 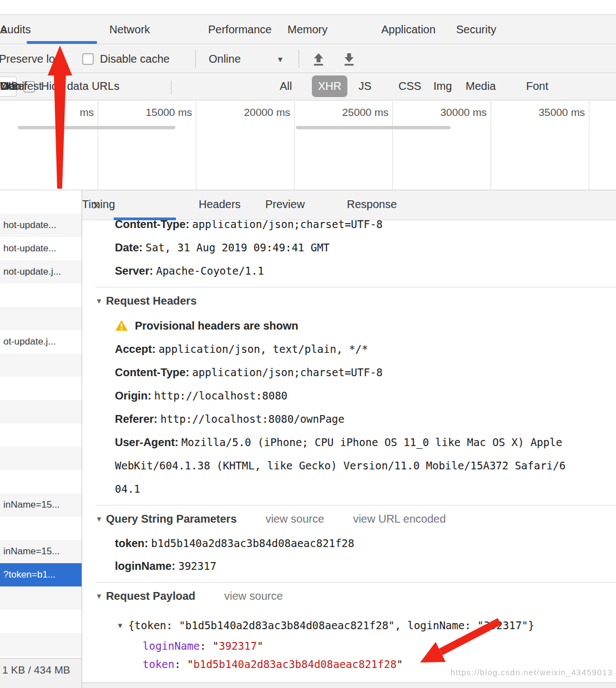 I want to click on preserve-log-label: Preserve log, so click(x=31, y=59).